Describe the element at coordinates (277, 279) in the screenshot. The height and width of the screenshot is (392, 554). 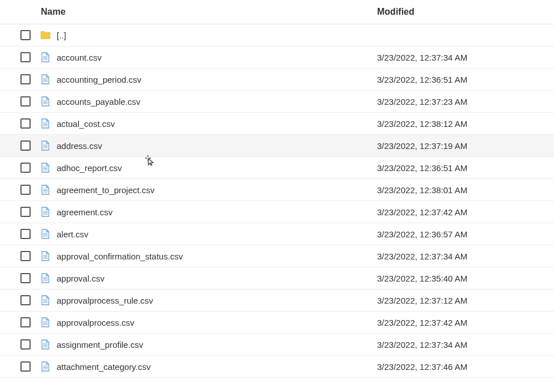
I see `table-row: approval.csv3/23/2022, 12:35:40 AM` at that location.